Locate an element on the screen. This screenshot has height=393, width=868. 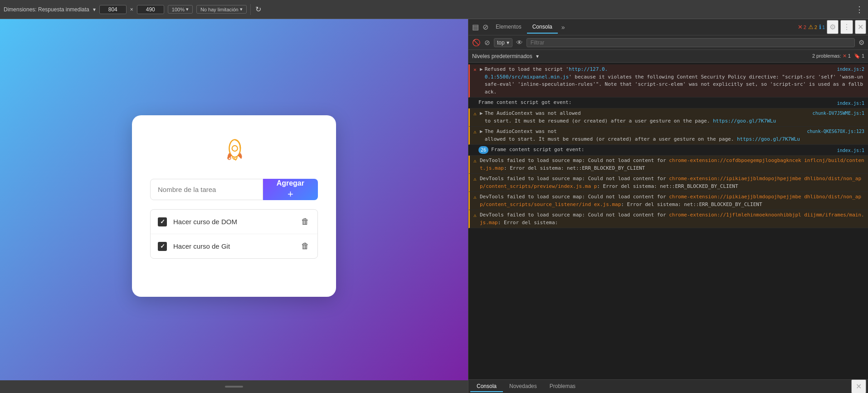
devtools-no-entry-icon: ⊘ is located at coordinates (485, 27).